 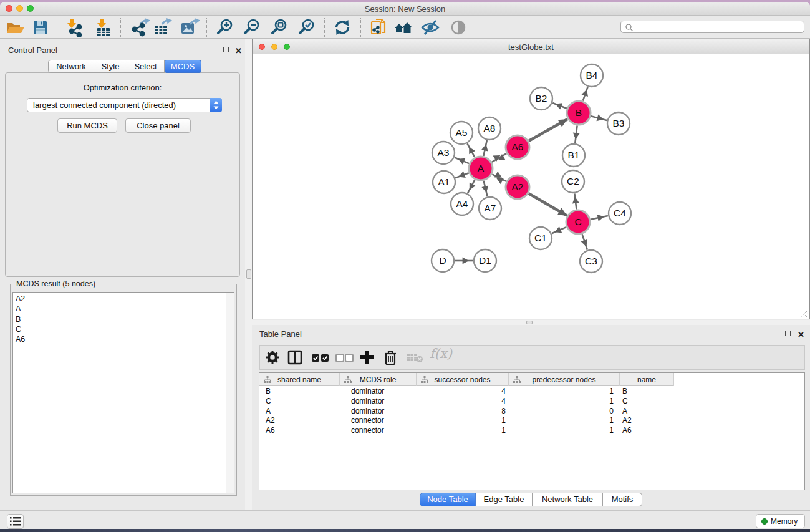 What do you see at coordinates (573, 181) in the screenshot?
I see `graph-node-C2: C2` at bounding box center [573, 181].